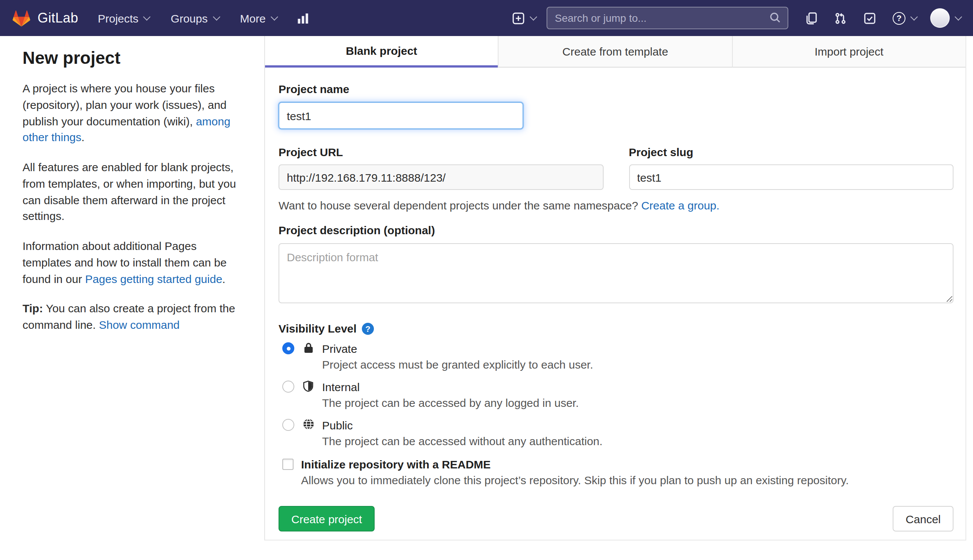 The height and width of the screenshot is (560, 973). I want to click on namespace-hint: Want to house several dependent projects…, so click(616, 205).